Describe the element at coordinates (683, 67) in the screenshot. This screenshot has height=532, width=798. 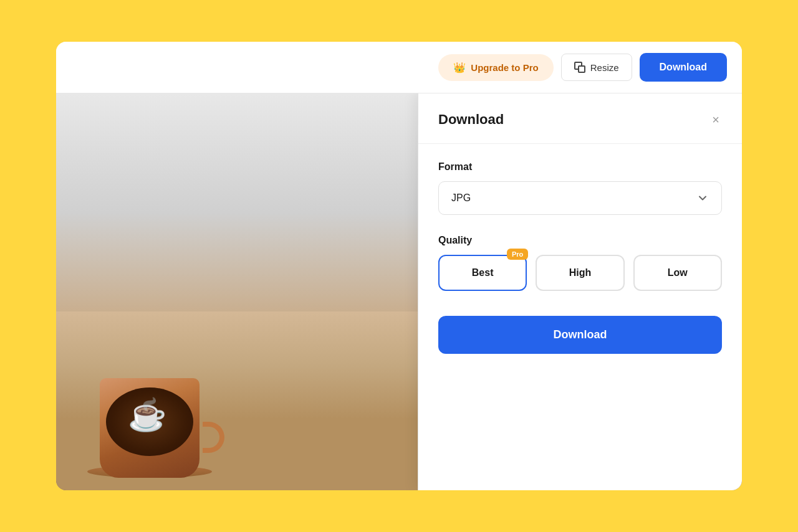
I see `download-header-label: Download` at that location.